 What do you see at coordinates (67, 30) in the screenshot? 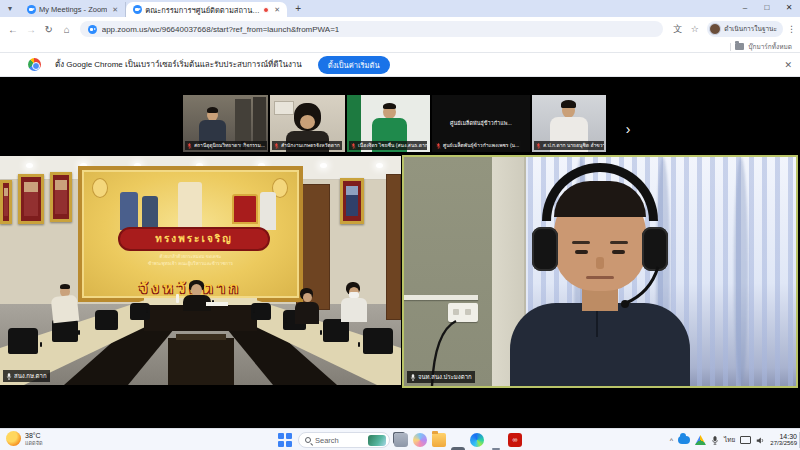
I see `home-icon: ⌂` at bounding box center [67, 30].